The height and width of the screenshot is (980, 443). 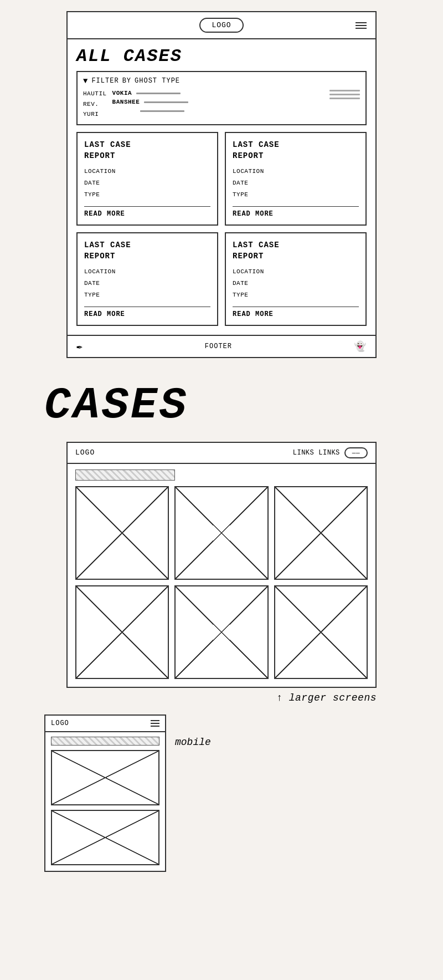 I want to click on mobile-section: LOGO mobile, so click(x=127, y=793).